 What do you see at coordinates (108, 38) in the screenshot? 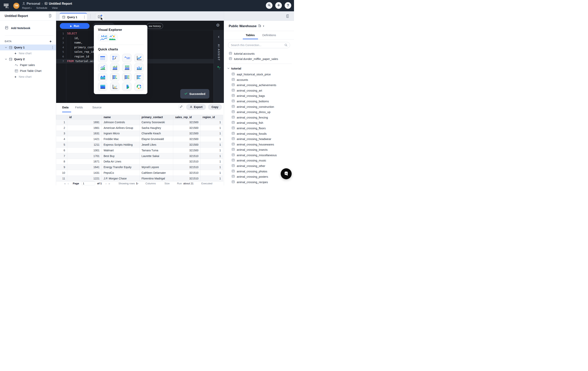
I see `visual-explorer-icon` at bounding box center [108, 38].